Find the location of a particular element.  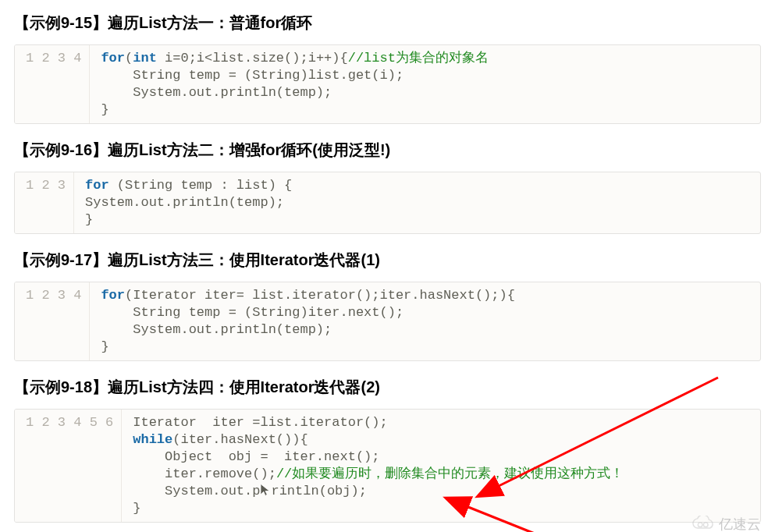

example-heading-18: 【示例9-18】遍历List方法四：使用Iterator迭代器(2) is located at coordinates (387, 387).